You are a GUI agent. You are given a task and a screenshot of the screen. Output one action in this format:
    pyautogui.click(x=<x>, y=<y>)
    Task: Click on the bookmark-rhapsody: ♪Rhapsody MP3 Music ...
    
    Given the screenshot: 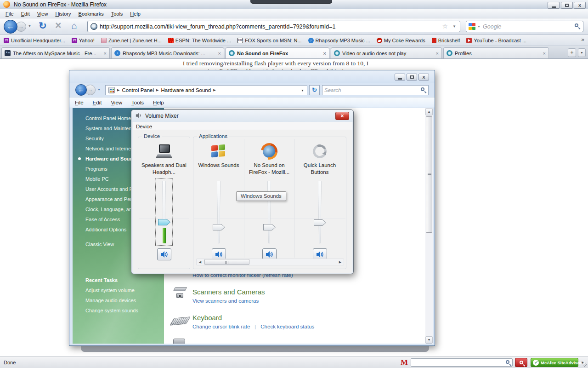 What is the action you would take?
    pyautogui.click(x=339, y=40)
    